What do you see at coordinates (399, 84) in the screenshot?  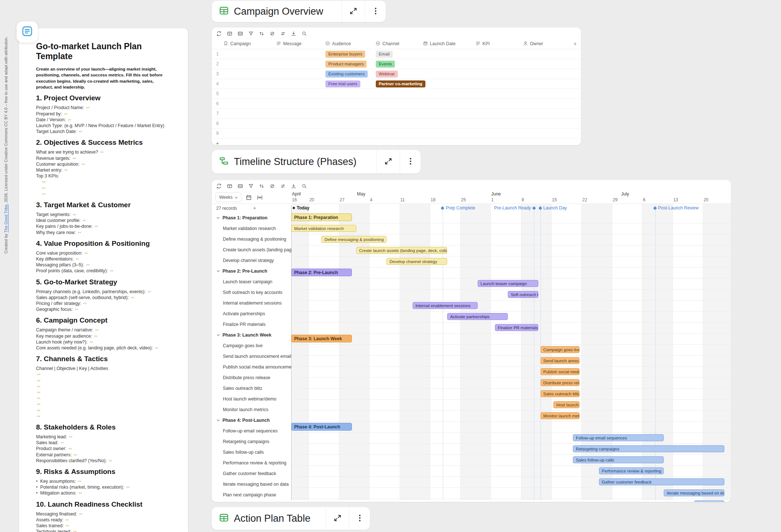 I see `channel-cell: Partner co-marketing` at bounding box center [399, 84].